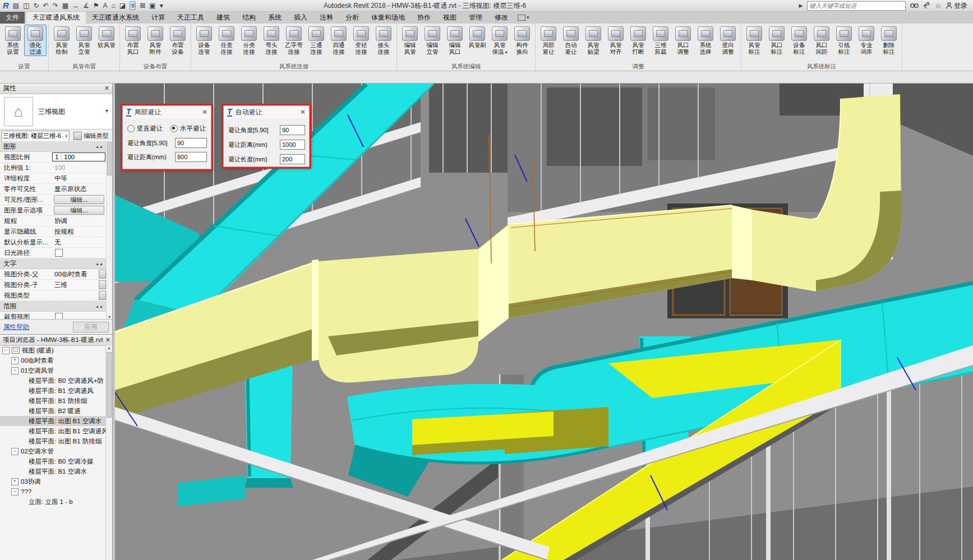 The image size is (973, 560). I want to click on tab-修改: 修改, so click(501, 17).